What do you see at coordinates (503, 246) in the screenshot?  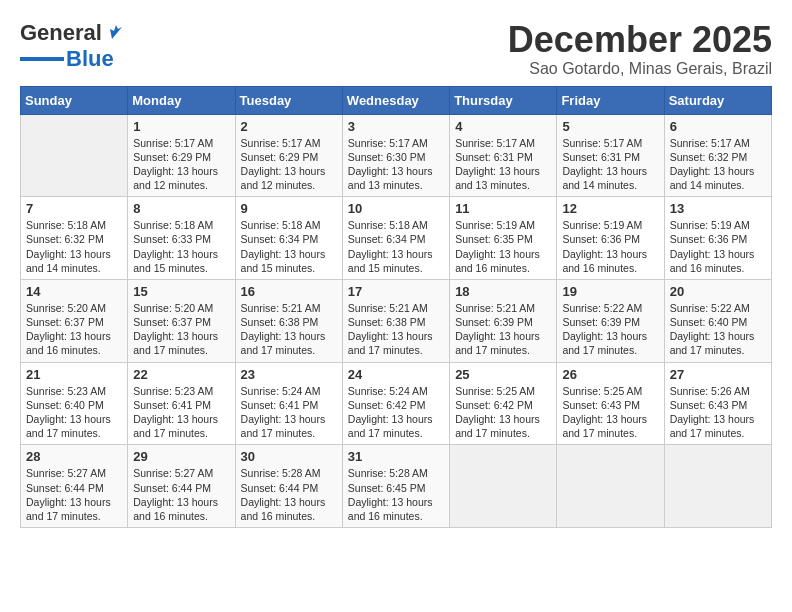 I see `day-info: Sunrise: 5:19 AM Sunset: 6:35 PM Dayligh…` at bounding box center [503, 246].